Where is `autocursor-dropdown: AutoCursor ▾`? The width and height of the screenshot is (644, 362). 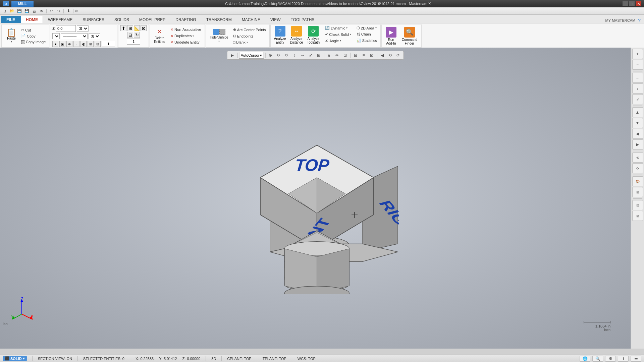
autocursor-dropdown: AutoCursor ▾ is located at coordinates (252, 55).